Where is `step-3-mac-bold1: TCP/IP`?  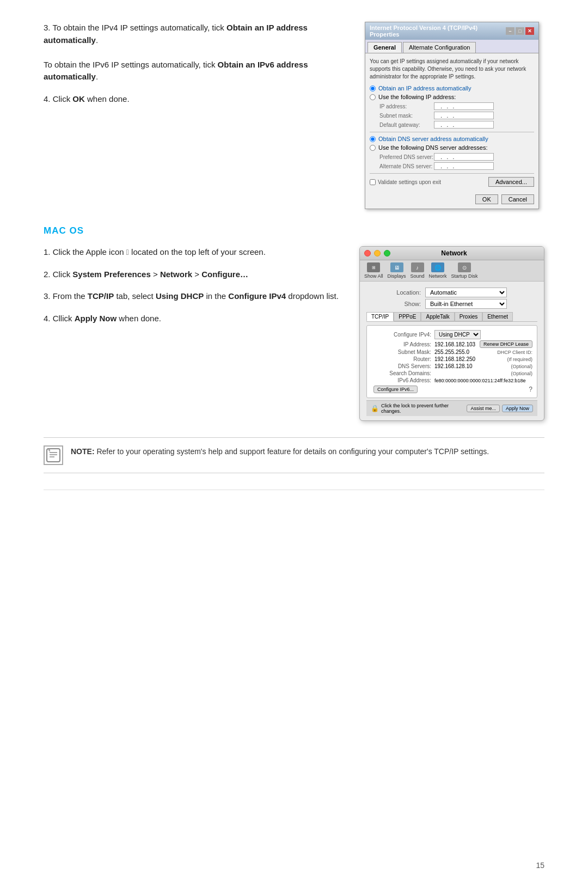
step-3-mac-bold1: TCP/IP is located at coordinates (101, 296).